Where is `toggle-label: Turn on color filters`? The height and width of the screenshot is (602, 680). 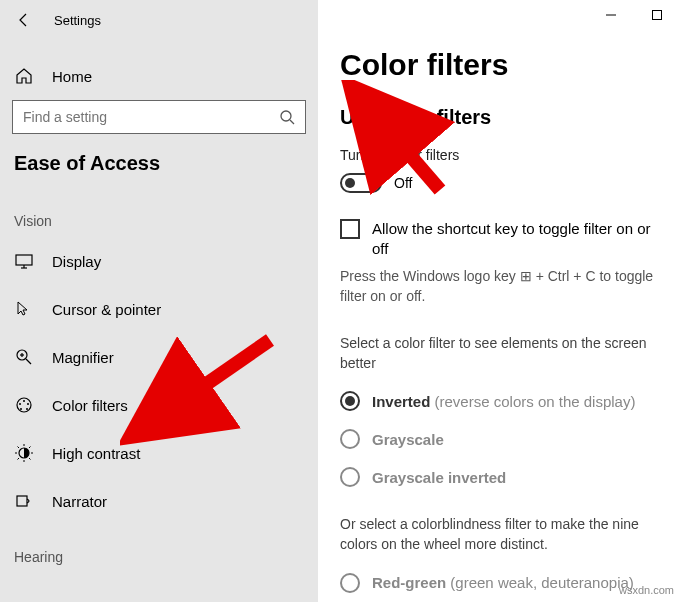 toggle-label: Turn on color filters is located at coordinates (499, 155).